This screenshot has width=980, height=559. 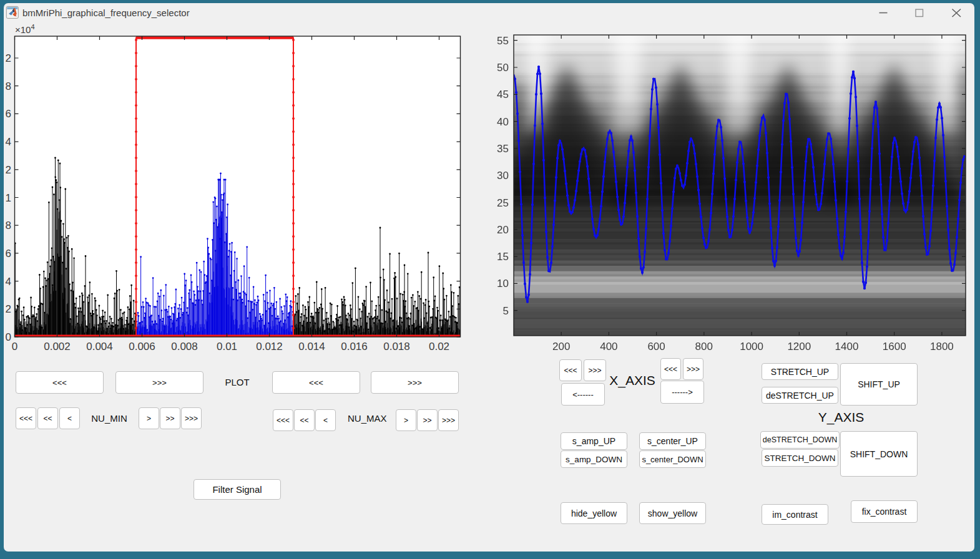 I want to click on svg-text: 0.004, so click(x=100, y=347).